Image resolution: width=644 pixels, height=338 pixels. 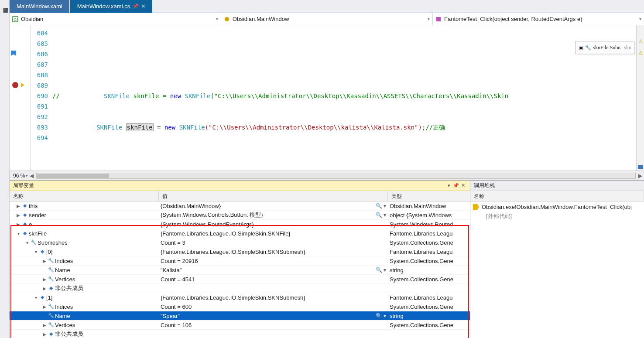 I want to click on horizontal-scrollbar, so click(x=336, y=176).